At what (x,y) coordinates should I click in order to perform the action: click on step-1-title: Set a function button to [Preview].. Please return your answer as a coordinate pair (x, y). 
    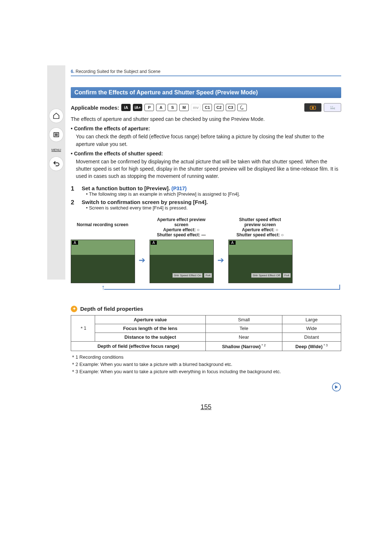
    Looking at the image, I should click on (126, 188).